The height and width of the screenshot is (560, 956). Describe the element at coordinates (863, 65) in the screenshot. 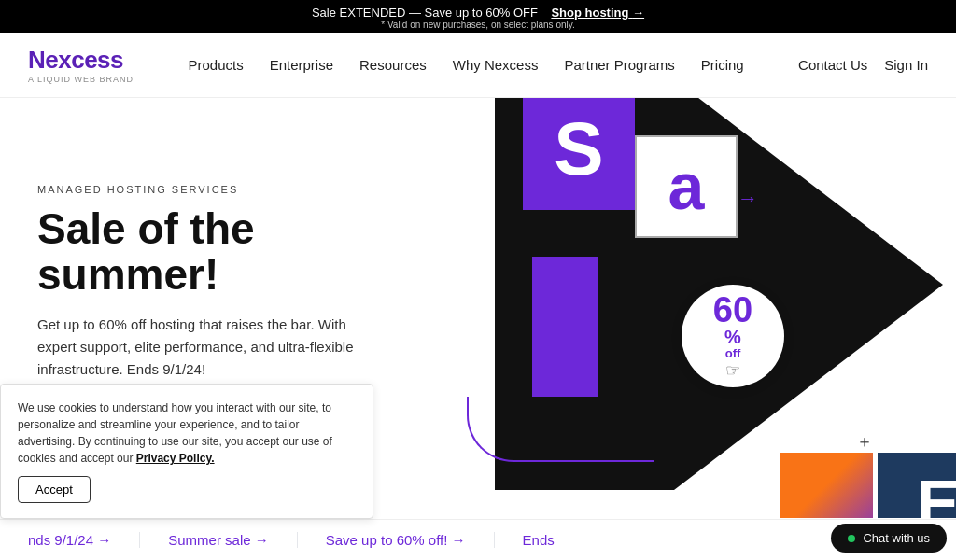

I see `nav-right: Contact Us Sign In` at that location.